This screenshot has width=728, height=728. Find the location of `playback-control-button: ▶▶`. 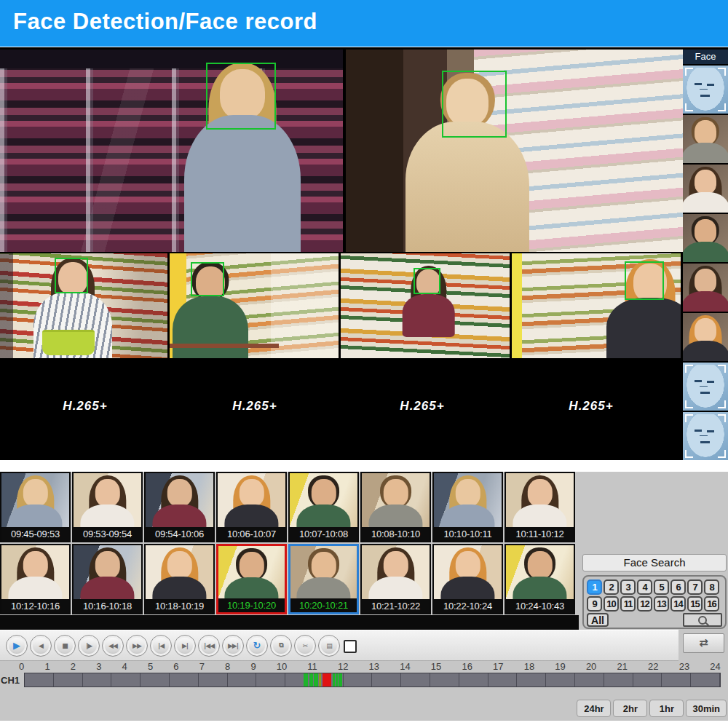

playback-control-button: ▶▶ is located at coordinates (137, 646).